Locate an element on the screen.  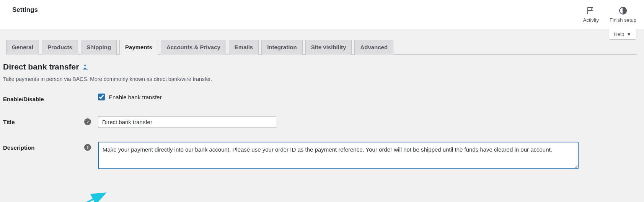
label-title: Title ? is located at coordinates (51, 121).